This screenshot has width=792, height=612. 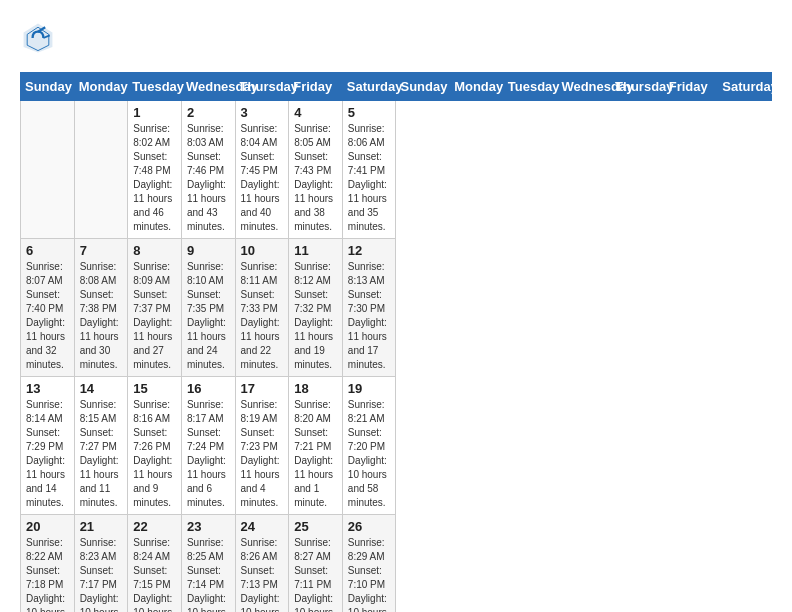 What do you see at coordinates (316, 87) in the screenshot?
I see `col-header-friday: Friday` at bounding box center [316, 87].